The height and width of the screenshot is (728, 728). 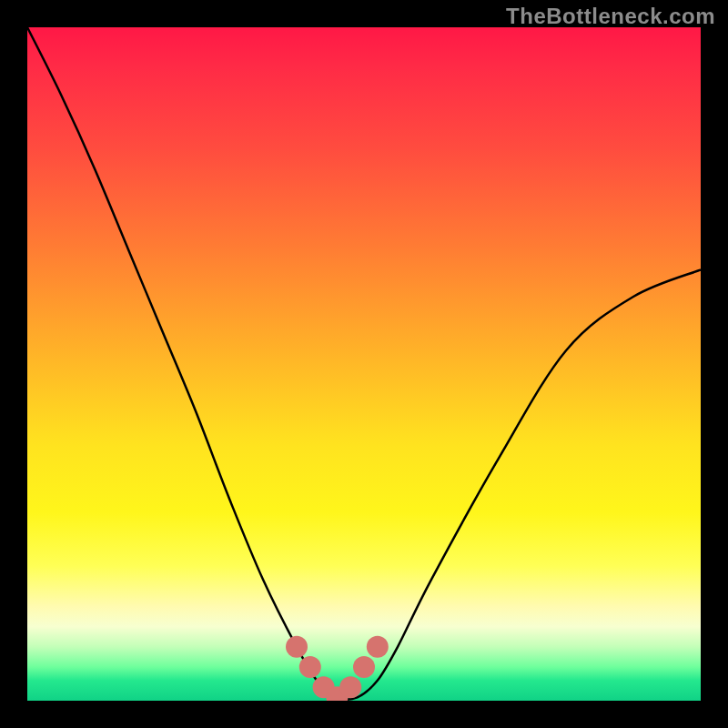 What do you see at coordinates (337, 668) in the screenshot?
I see `optimum-markers` at bounding box center [337, 668].